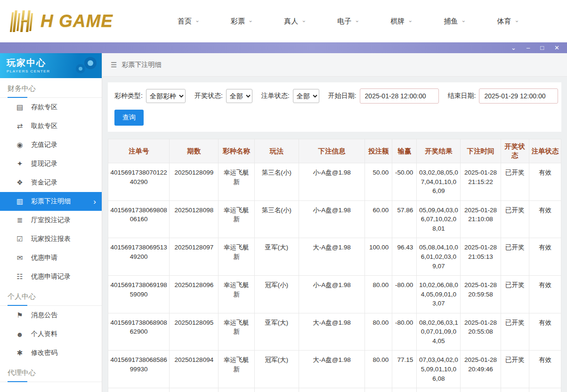 This screenshot has height=392, width=567. I want to click on sidebar-item-funds-record: ❖资金记录, so click(51, 183).